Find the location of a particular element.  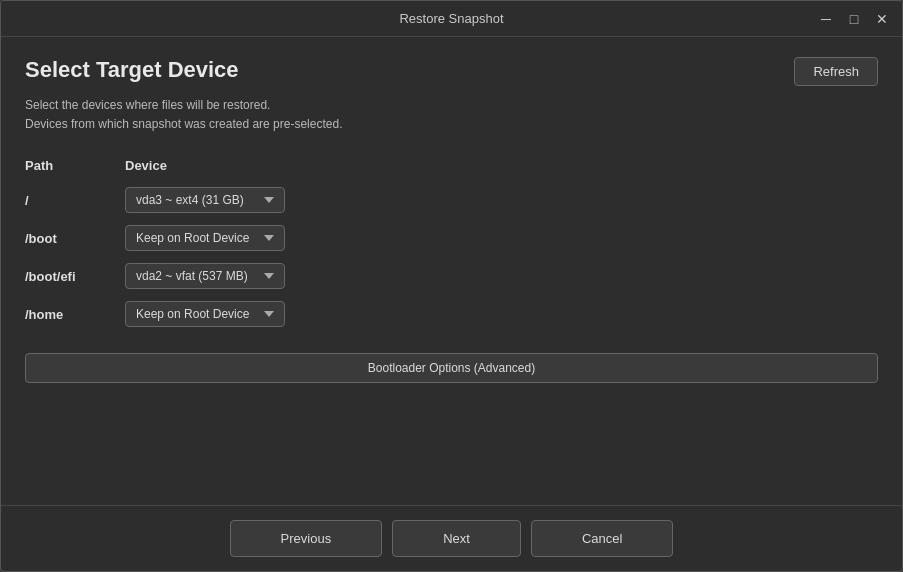

path-boot-efi: /boot/efi is located at coordinates (75, 276).